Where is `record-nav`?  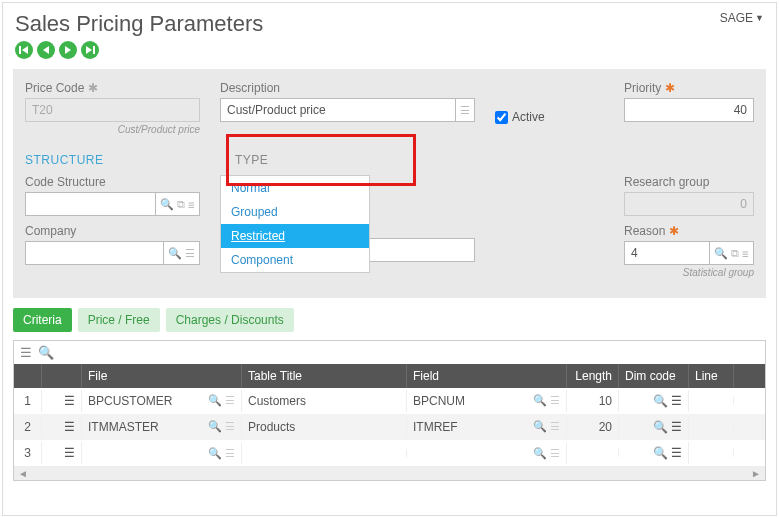
record-nav is located at coordinates (390, 54).